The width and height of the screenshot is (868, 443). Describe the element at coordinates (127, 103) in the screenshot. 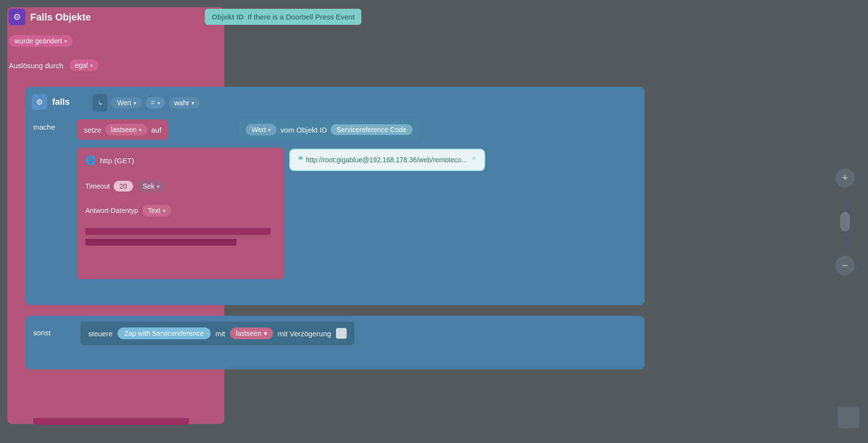

I see `wert-pill: Wert ▾` at that location.